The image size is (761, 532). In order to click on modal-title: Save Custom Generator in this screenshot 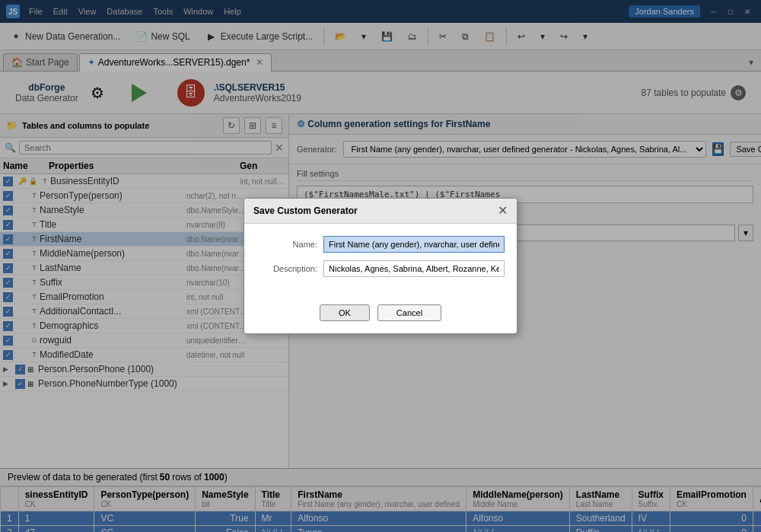, I will do `click(306, 211)`.